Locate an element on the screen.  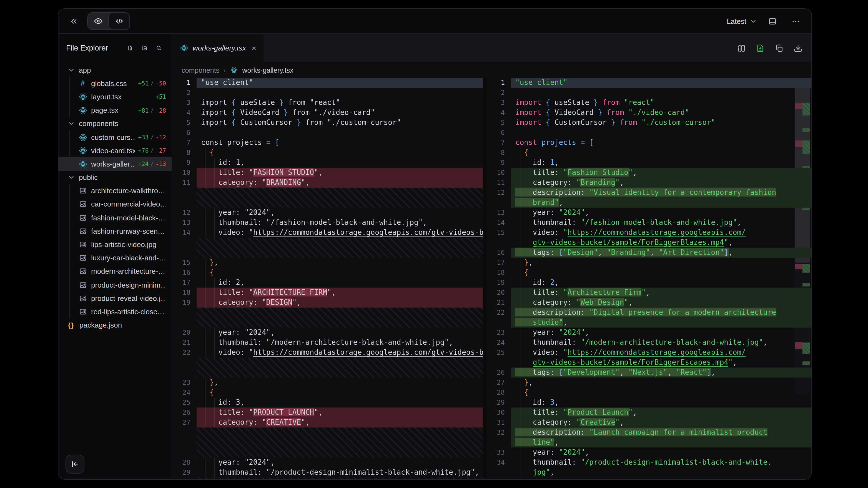
code-text: description: "Launch campaign for a mini… is located at coordinates (661, 432).